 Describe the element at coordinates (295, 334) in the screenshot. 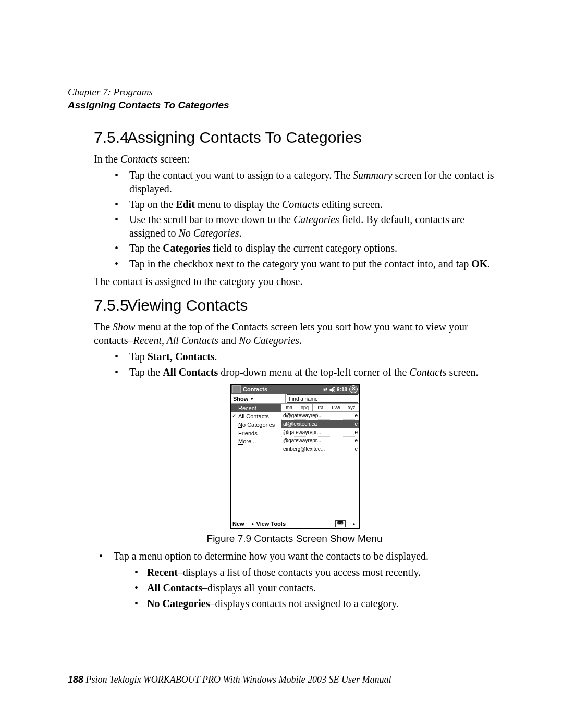

I see `para-755-1: The Show menu at the top of the Contacts…` at that location.